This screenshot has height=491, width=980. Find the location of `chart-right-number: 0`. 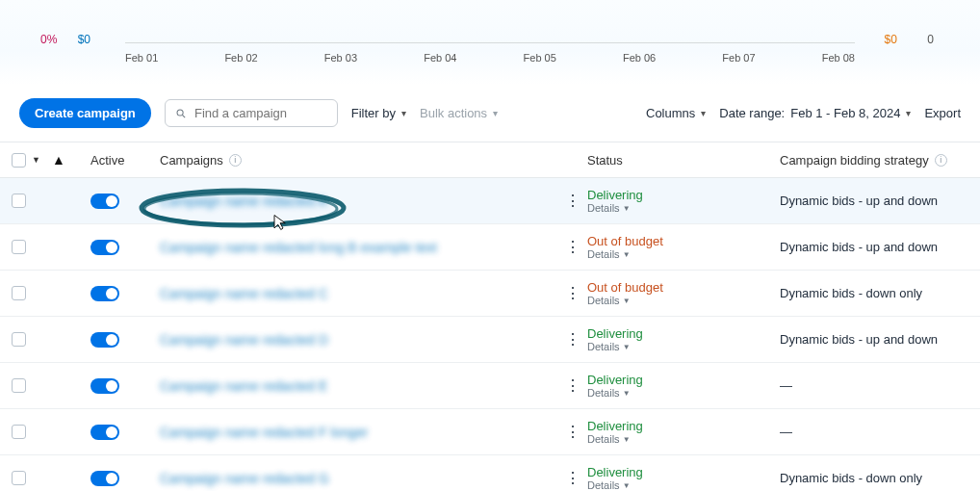

chart-right-number: 0 is located at coordinates (930, 39).